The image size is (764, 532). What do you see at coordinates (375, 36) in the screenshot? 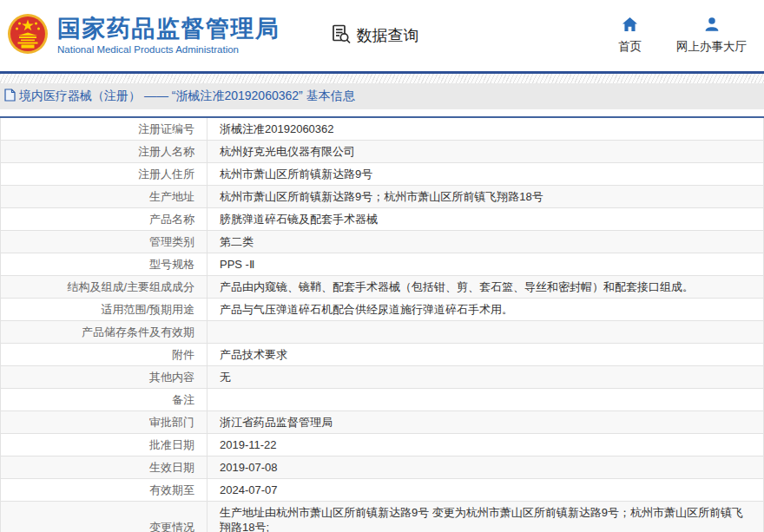
I see `data-query-tab: 数据查询` at bounding box center [375, 36].